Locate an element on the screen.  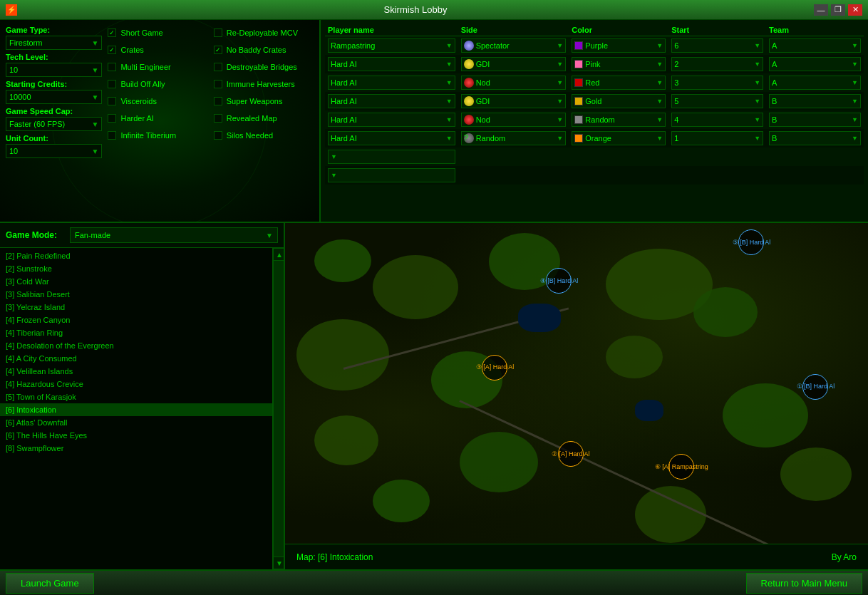
player-start-dropdown-4: 4 ▼ is located at coordinates (717, 120).